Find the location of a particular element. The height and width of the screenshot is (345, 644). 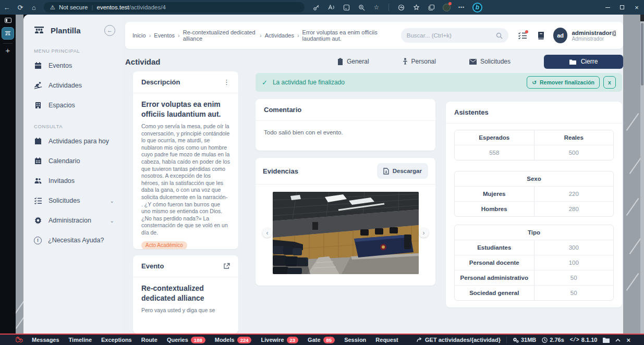

debugbar-tab-route: Route is located at coordinates (149, 340).